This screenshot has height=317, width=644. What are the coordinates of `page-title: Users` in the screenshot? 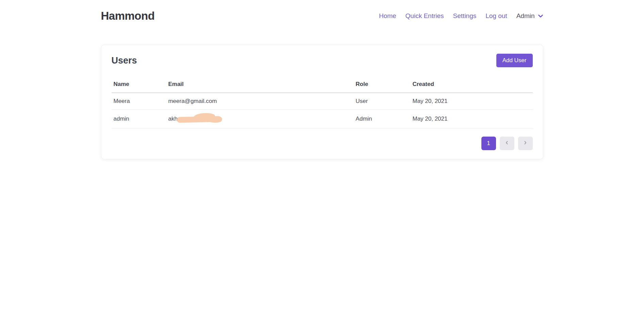 It's located at (125, 60).